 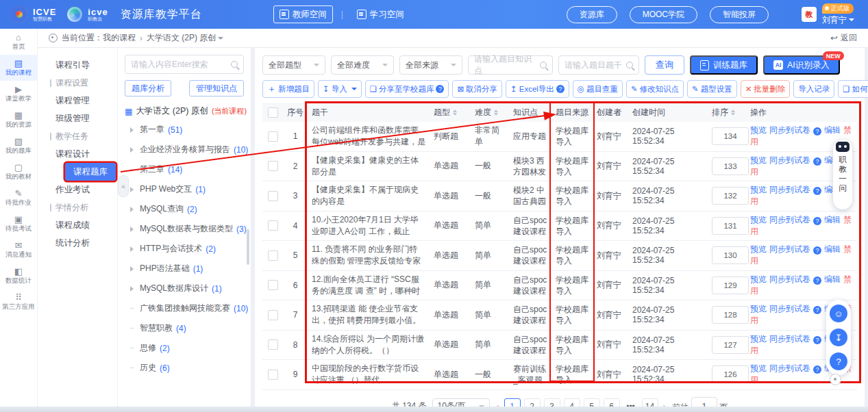 What do you see at coordinates (77, 65) in the screenshot?
I see `menu-course-guide: 课程引导` at bounding box center [77, 65].